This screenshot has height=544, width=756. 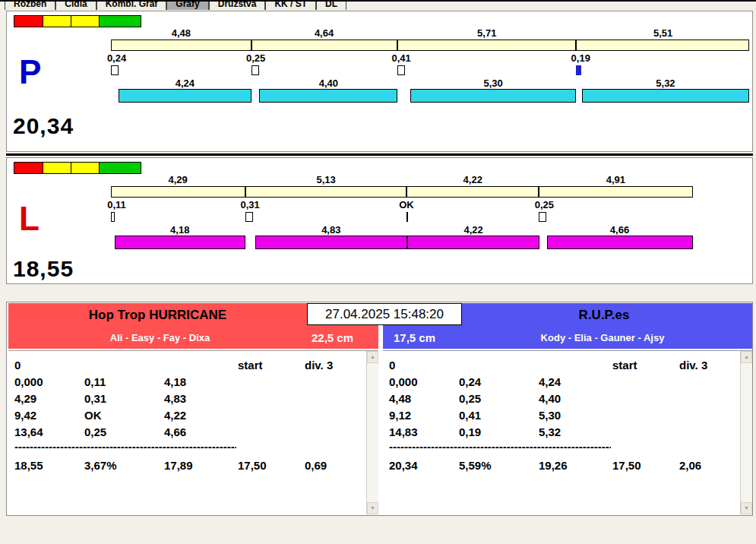 What do you see at coordinates (125, 415) in the screenshot?
I see `pass-time: OK` at bounding box center [125, 415].